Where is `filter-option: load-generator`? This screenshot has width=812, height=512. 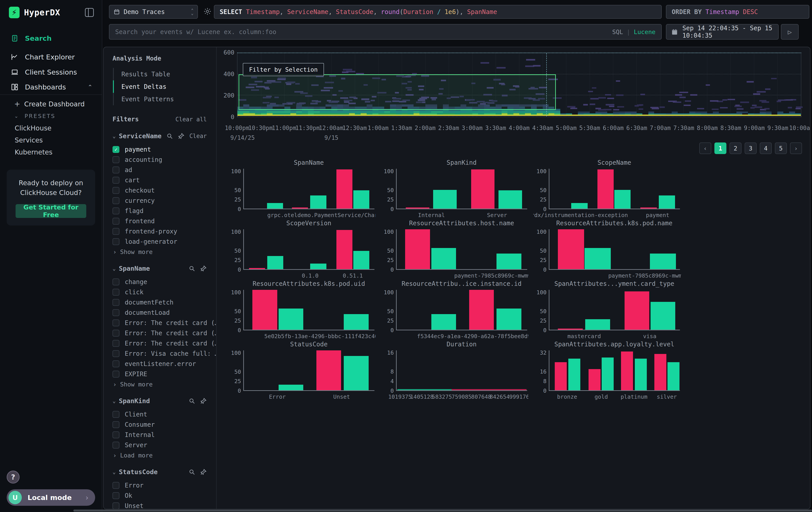
filter-option: load-generator is located at coordinates (160, 242).